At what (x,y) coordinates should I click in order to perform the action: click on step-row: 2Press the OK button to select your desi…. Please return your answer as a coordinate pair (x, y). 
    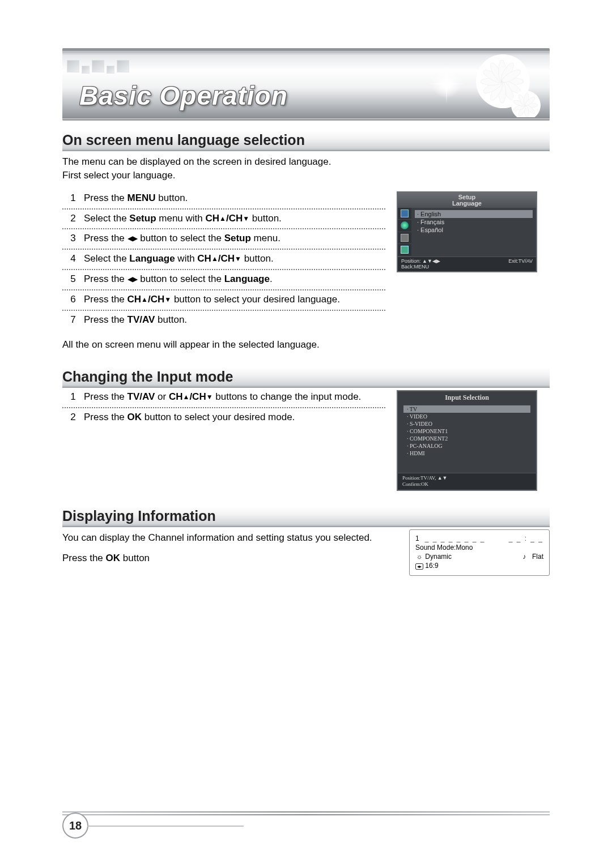
    Looking at the image, I should click on (224, 418).